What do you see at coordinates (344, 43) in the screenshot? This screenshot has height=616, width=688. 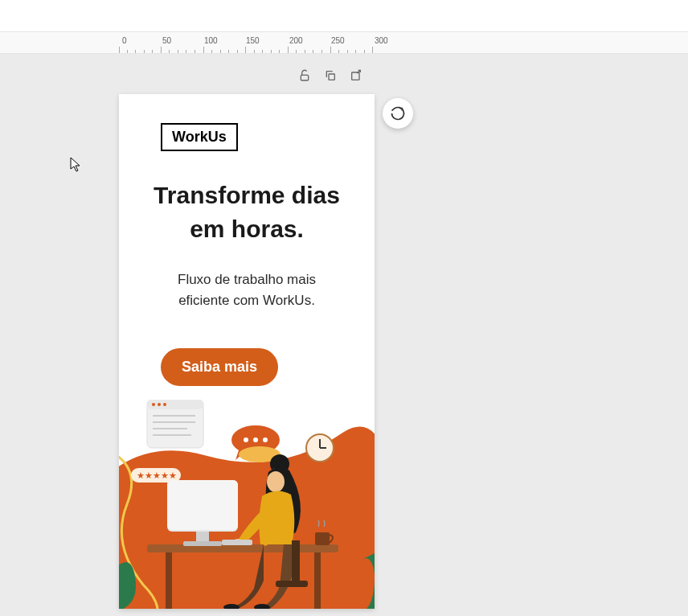 I see `ruler: 0 50 100 150 200 250 300` at bounding box center [344, 43].